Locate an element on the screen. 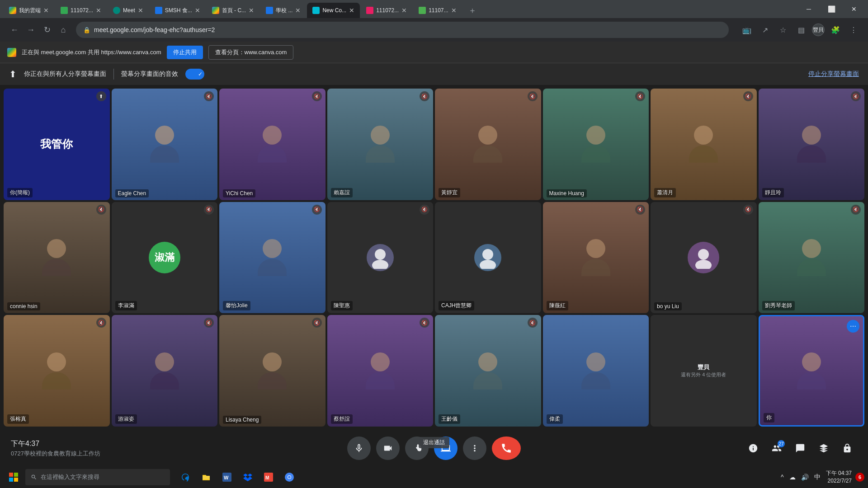  back-button: ← is located at coordinates (14, 30).